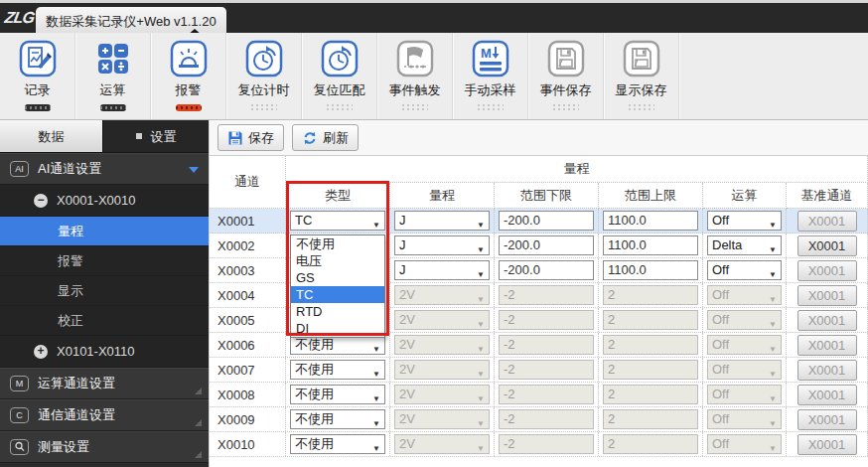 The width and height of the screenshot is (868, 467). I want to click on sidebar-item-measure-settings: 测量设置, so click(104, 447).